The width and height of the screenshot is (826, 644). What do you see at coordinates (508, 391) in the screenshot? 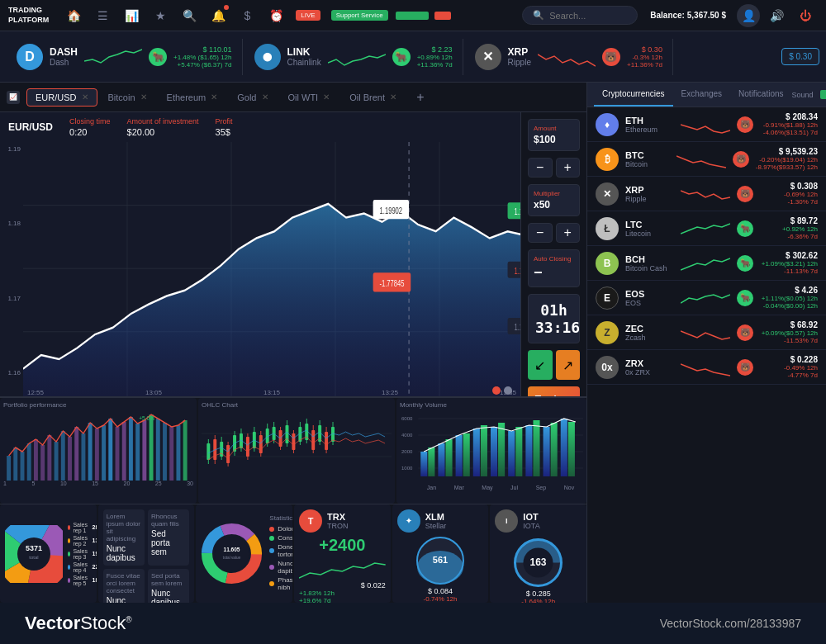
I see `chart-btn-grey` at bounding box center [508, 391].